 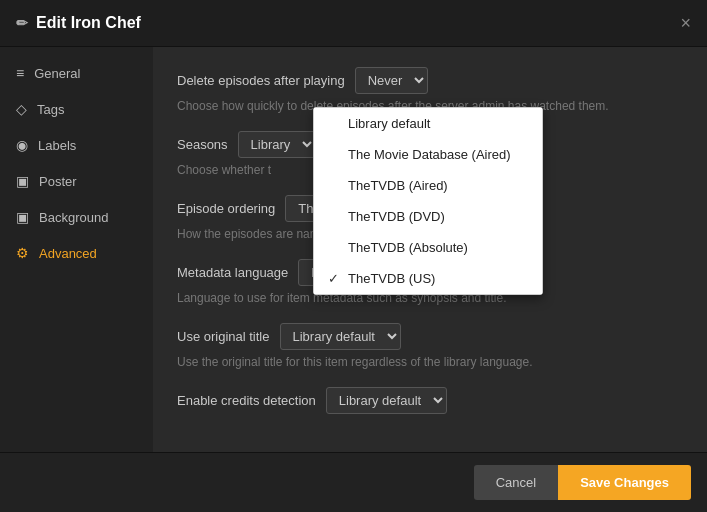 I want to click on sidebar-label-labels: Labels, so click(x=57, y=146).